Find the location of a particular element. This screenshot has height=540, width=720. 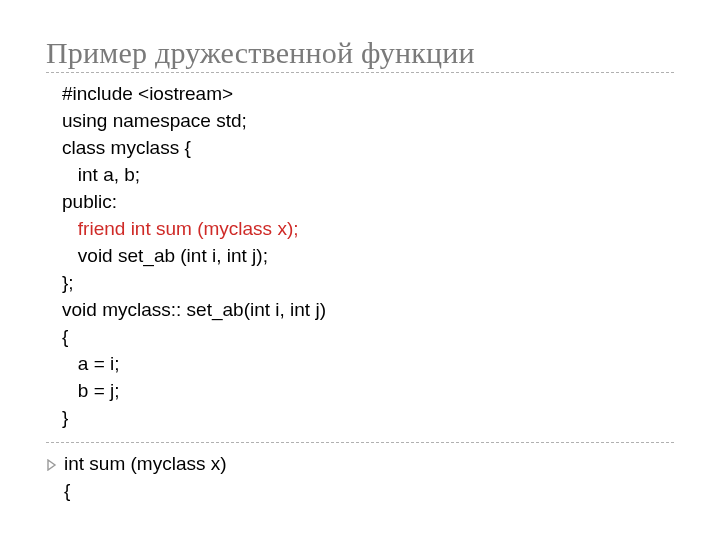

code-line: } is located at coordinates (65, 418).